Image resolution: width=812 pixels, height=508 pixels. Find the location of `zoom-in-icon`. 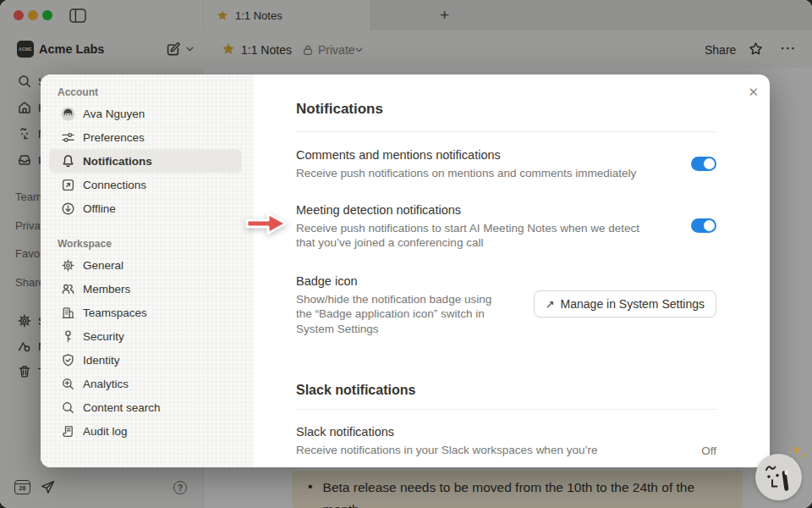

zoom-in-icon is located at coordinates (68, 384).